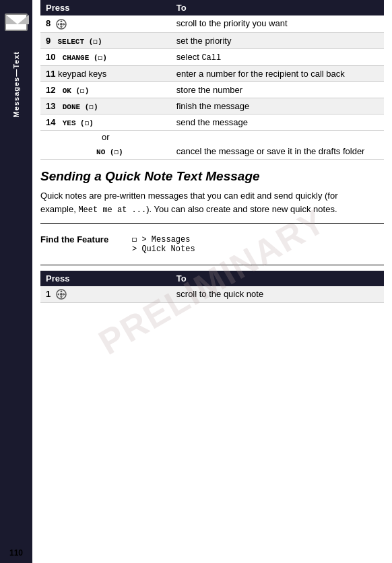 Image resolution: width=392 pixels, height=563 pixels. I want to click on press-cell: 10 CHANGE (◻), so click(106, 57).